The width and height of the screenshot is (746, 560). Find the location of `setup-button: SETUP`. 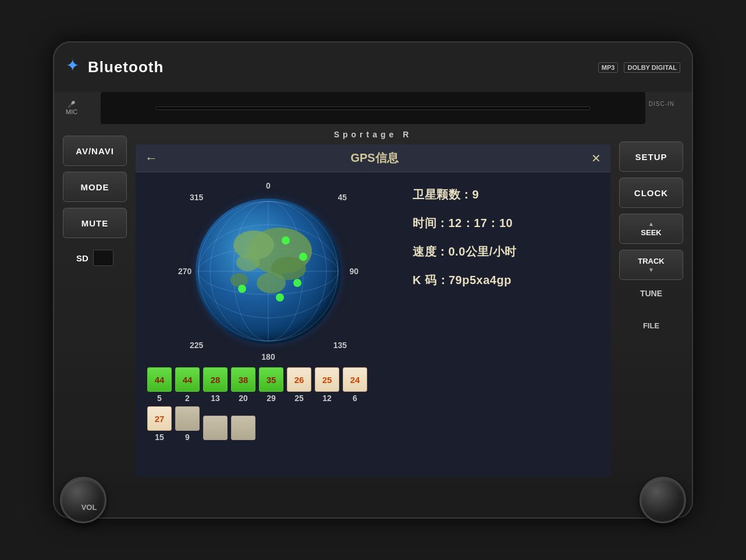

setup-button: SETUP is located at coordinates (651, 157).